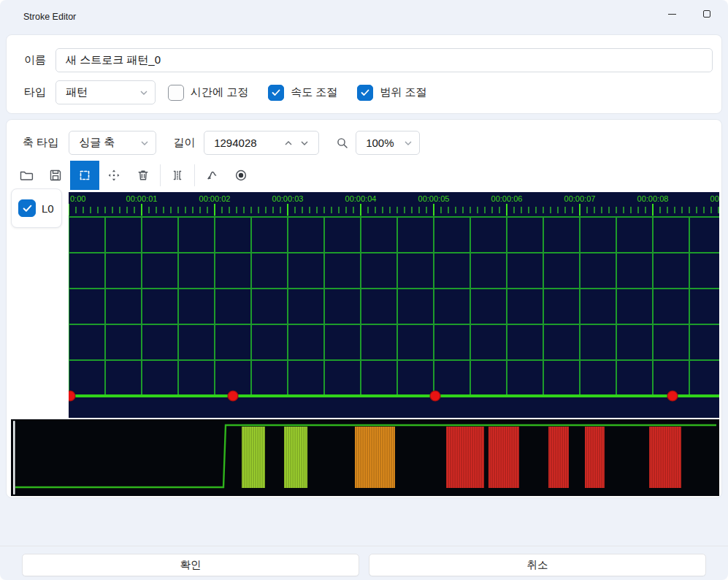  What do you see at coordinates (215, 199) in the screenshot?
I see `svg-text: 00:00:02` at bounding box center [215, 199].